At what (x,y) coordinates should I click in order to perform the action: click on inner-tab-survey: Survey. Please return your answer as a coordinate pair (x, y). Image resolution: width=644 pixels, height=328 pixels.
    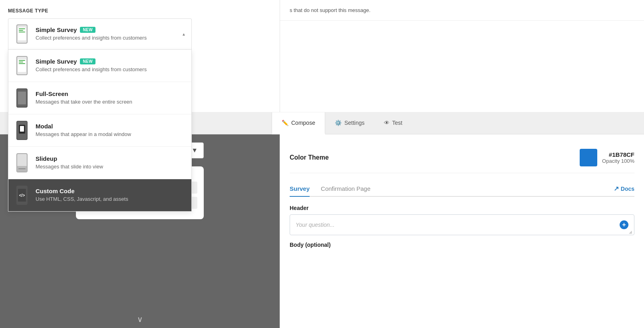
    Looking at the image, I should click on (300, 189).